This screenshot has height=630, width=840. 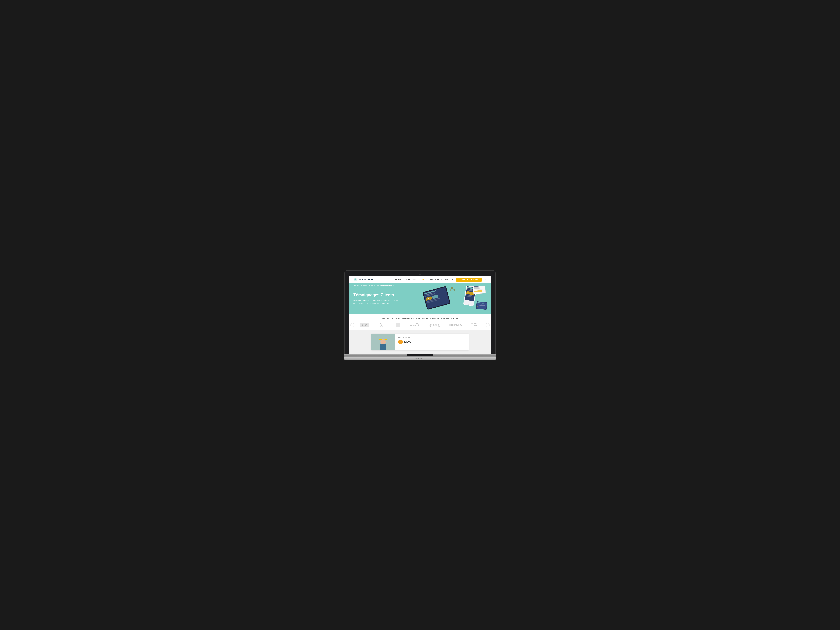 What do you see at coordinates (365, 325) in the screenshot?
I see `client-logo-sncf: SNCF` at bounding box center [365, 325].